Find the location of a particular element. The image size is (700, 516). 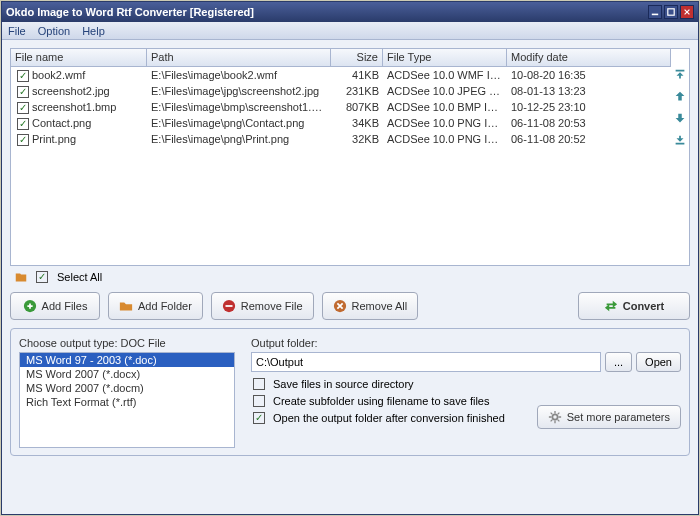

table-row: screenshot2.jpgE:\Files\image\jpg\screen… is located at coordinates (341, 91).